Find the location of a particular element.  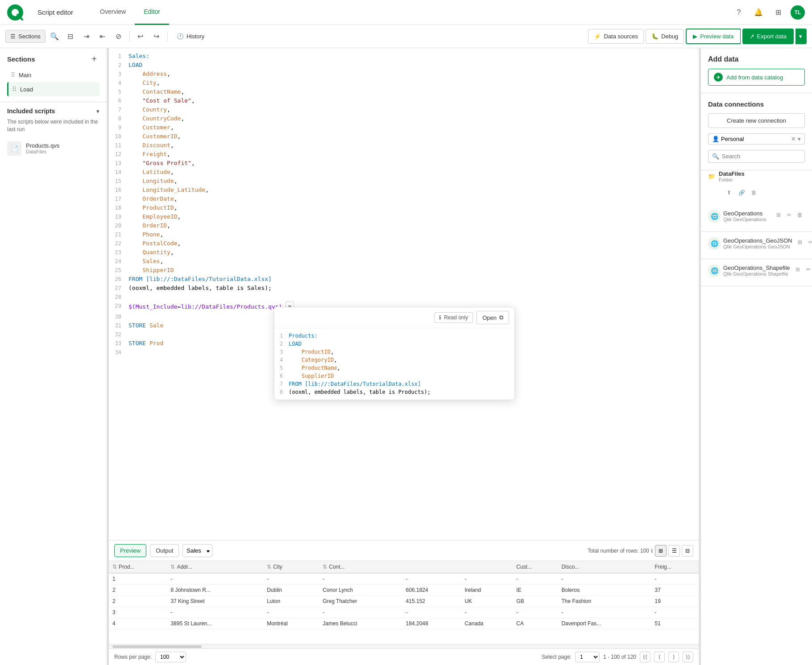

add-section-btn: + is located at coordinates (94, 59).